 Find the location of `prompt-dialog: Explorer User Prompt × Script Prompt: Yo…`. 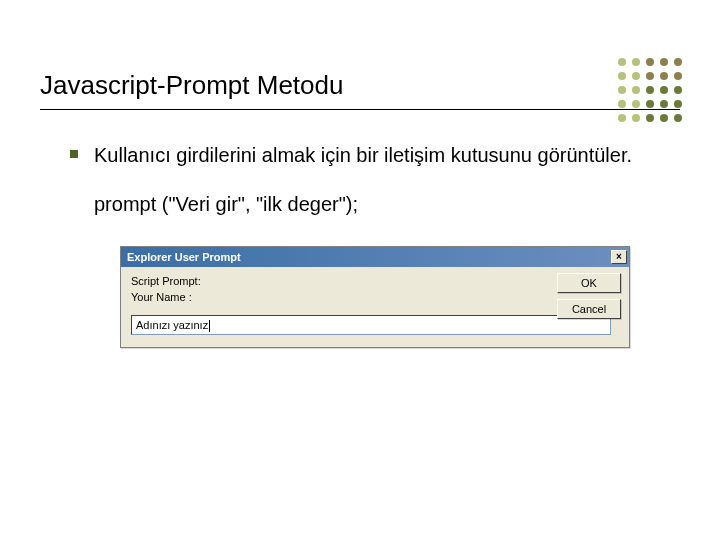

prompt-dialog: Explorer User Prompt × Script Prompt: Yo… is located at coordinates (375, 297).